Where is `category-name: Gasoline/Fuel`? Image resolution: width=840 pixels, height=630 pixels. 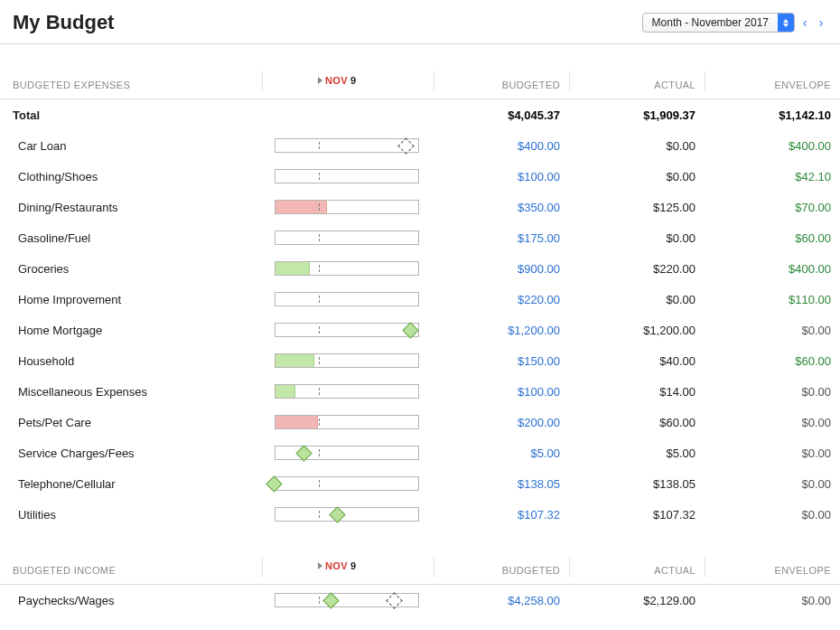
category-name: Gasoline/Fuel is located at coordinates (144, 239).